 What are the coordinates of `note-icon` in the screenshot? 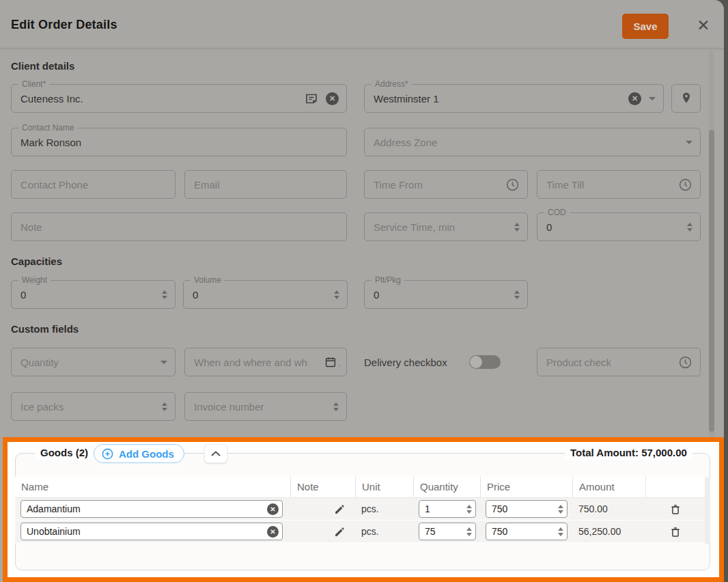 It's located at (311, 98).